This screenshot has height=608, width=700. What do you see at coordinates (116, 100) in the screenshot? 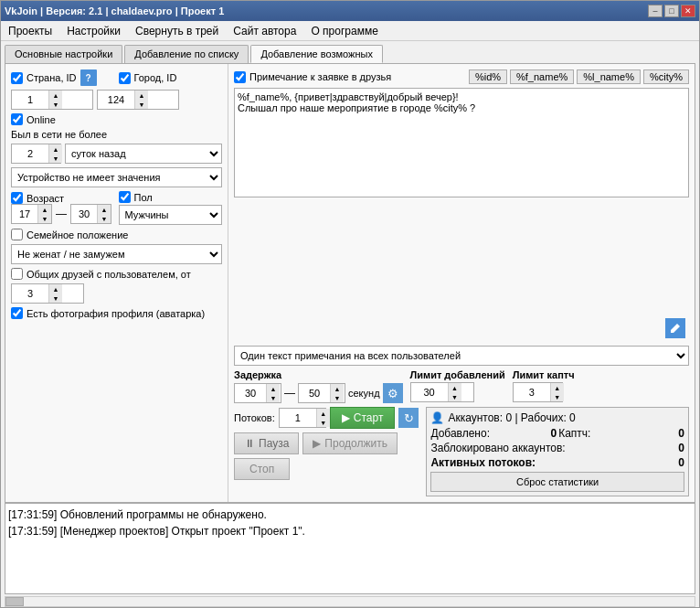
I see `city-input` at bounding box center [116, 100].